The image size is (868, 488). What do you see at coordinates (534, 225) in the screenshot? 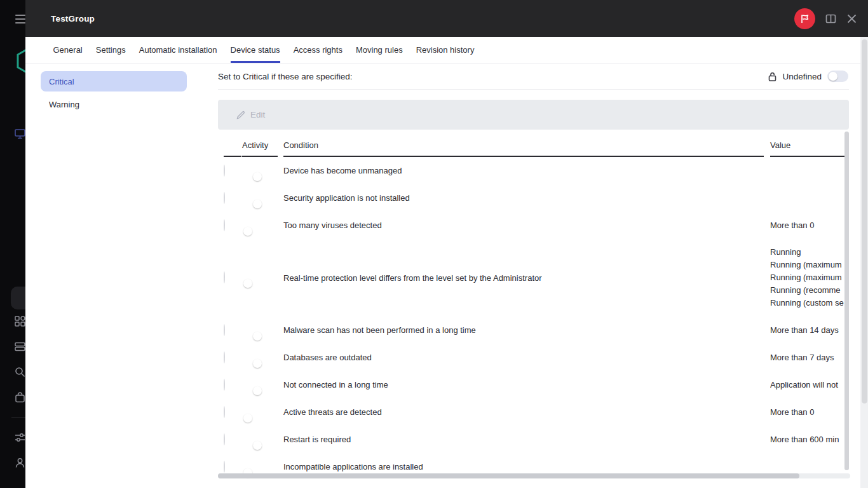
I see `table-row: Too many viruses detected More than 0` at bounding box center [534, 225].